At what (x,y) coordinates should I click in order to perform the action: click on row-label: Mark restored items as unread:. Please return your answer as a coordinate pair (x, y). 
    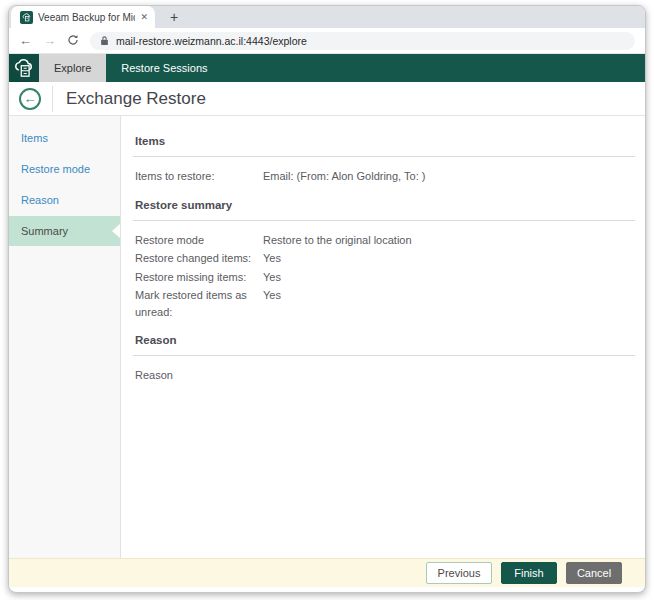
    Looking at the image, I should click on (199, 304).